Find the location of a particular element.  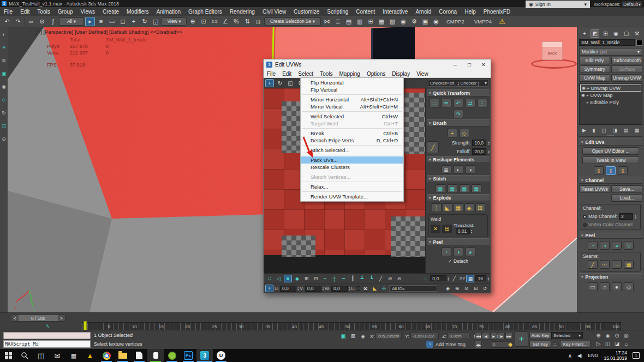

taskbar-notepad is located at coordinates (139, 355).